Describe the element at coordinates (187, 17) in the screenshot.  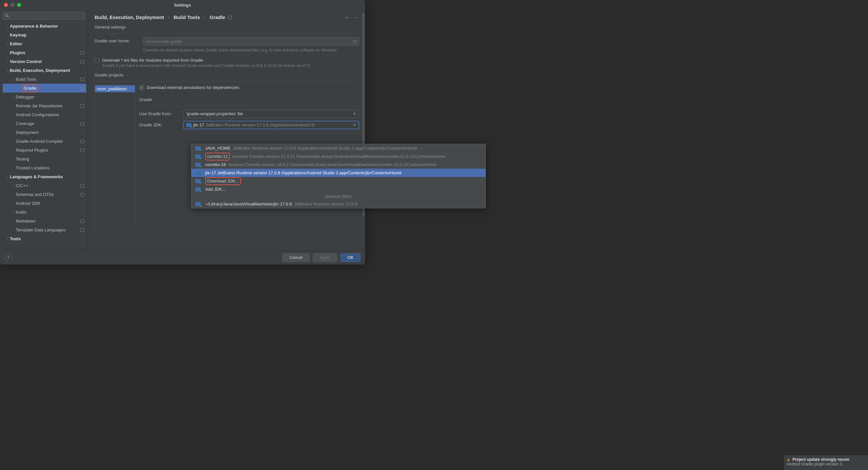
I see `breadcrumb-b: Build Tools` at that location.